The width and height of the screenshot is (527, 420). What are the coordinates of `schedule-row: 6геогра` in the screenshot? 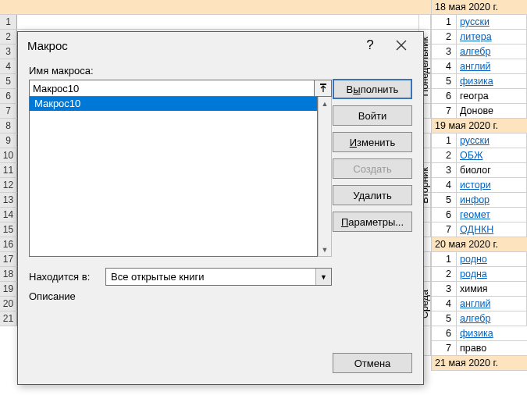 It's located at (479, 97).